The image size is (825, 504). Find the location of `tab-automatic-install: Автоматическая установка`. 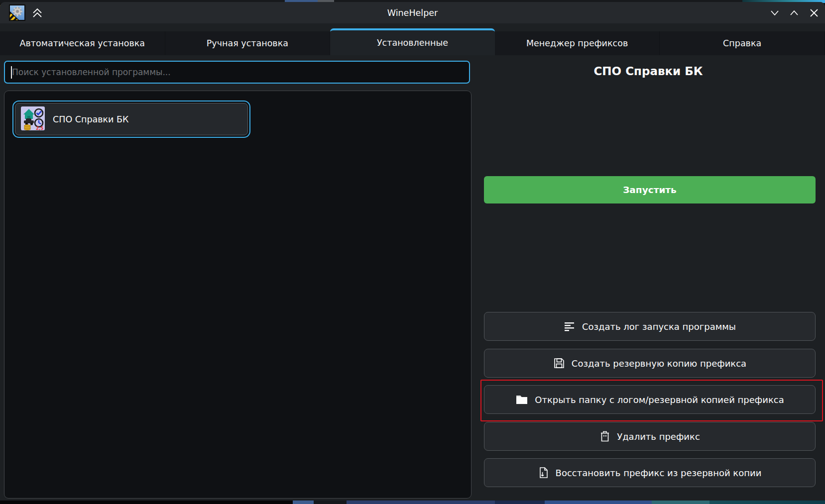

tab-automatic-install: Автоматическая установка is located at coordinates (83, 43).